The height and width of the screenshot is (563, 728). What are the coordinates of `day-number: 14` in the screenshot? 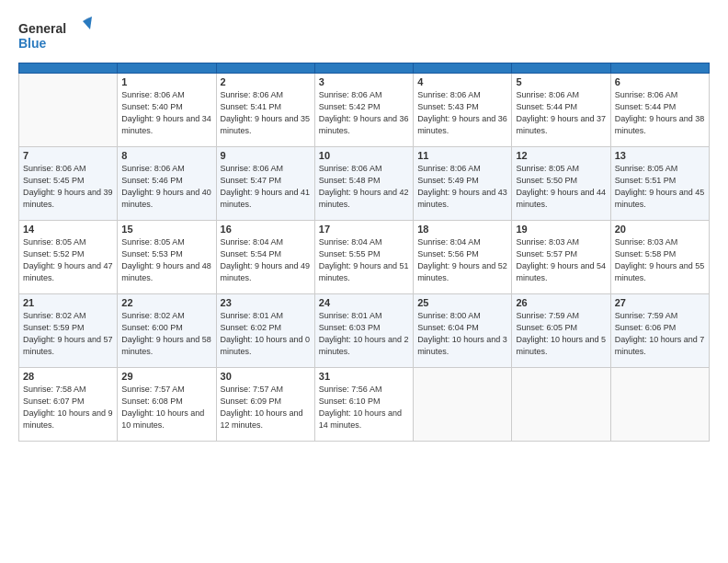 It's located at (68, 229).